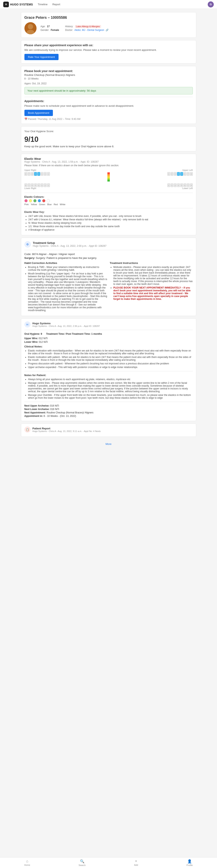 The width and height of the screenshot is (217, 868). Describe the element at coordinates (89, 30) in the screenshot. I see `doctor-value: Akdor, MJ - Dental Surgeon` at that location.